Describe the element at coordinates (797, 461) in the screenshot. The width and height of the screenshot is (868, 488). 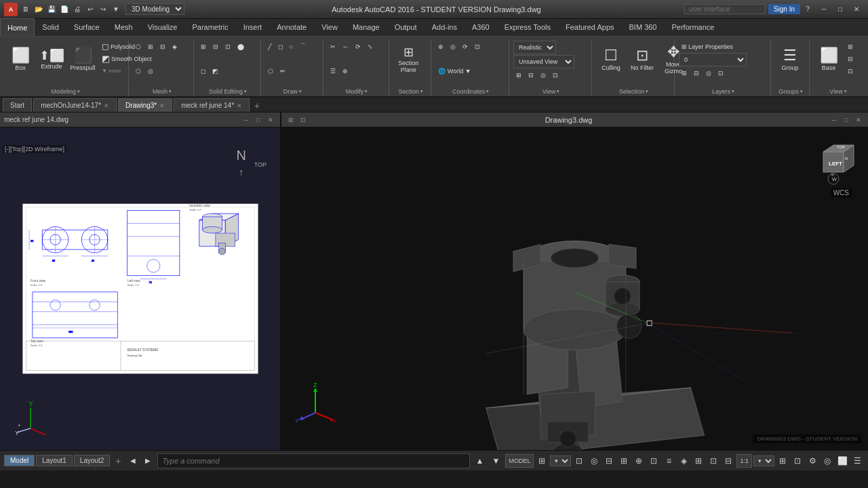
I see `anno-visibility: ⊡` at that location.